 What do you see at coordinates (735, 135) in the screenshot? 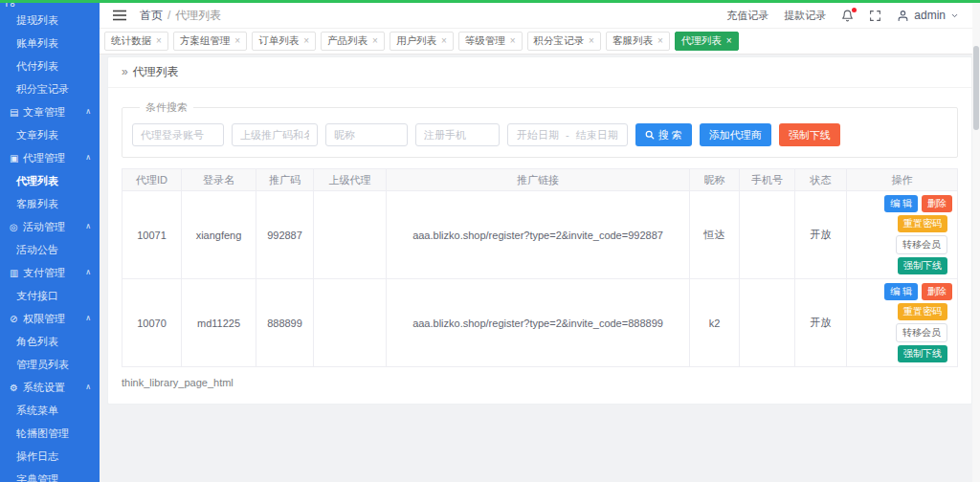
I see `add-agent-button: 添加代理商` at bounding box center [735, 135].